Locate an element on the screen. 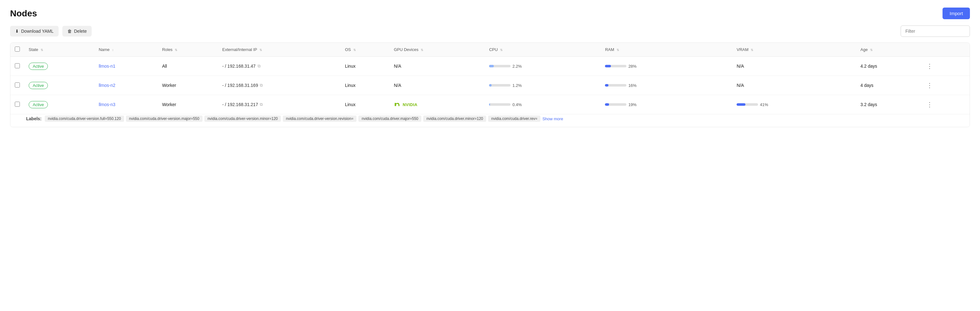  vram-progress-track is located at coordinates (747, 105).